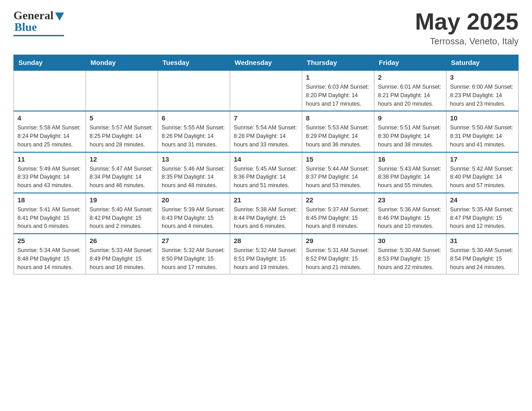 The image size is (532, 411). Describe the element at coordinates (266, 159) in the screenshot. I see `day-number: 14` at that location.